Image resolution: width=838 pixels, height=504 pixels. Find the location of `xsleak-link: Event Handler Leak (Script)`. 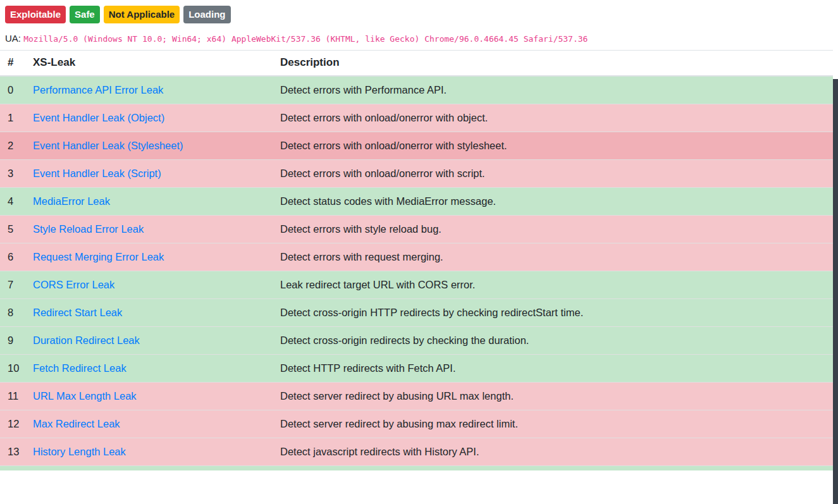

xsleak-link: Event Handler Leak (Script) is located at coordinates (97, 173).